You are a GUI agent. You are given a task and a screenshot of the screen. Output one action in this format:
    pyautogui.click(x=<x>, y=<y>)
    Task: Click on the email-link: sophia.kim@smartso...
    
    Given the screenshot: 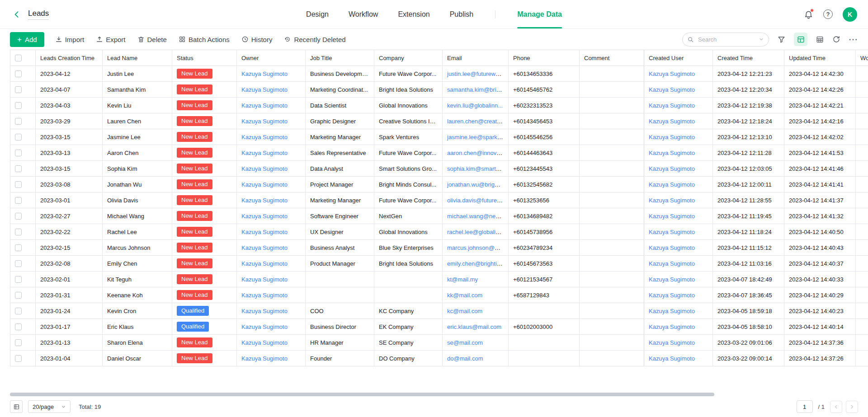 What is the action you would take?
    pyautogui.click(x=477, y=169)
    